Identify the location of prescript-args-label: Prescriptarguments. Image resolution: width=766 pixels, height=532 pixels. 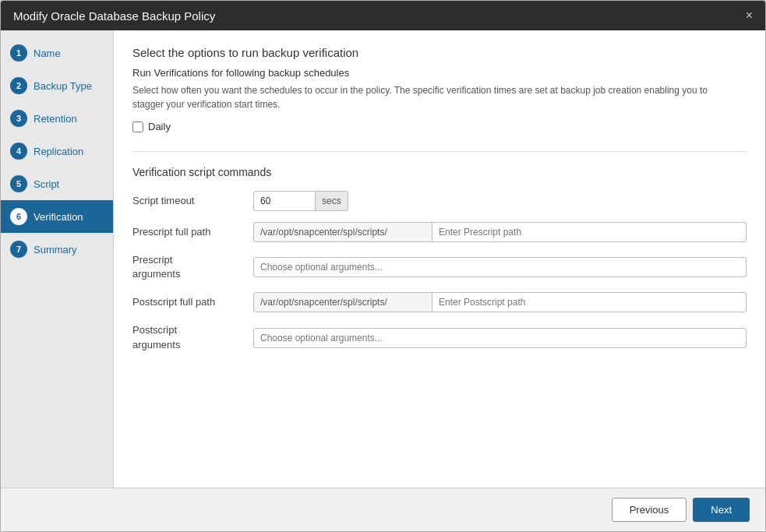
(189, 267).